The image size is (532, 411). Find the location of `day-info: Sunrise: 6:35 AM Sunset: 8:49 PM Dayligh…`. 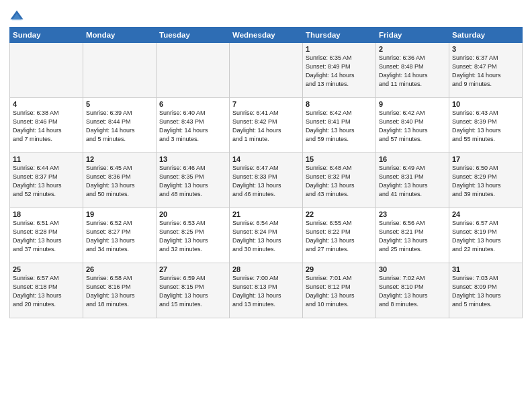

day-info: Sunrise: 6:35 AM Sunset: 8:49 PM Dayligh… is located at coordinates (339, 71).